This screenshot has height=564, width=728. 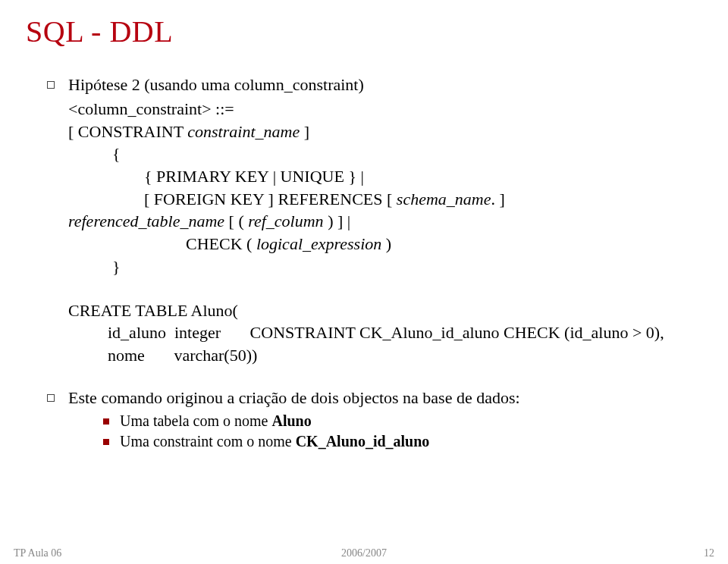 What do you see at coordinates (385, 154) in the screenshot?
I see `syntax-line: {` at bounding box center [385, 154].